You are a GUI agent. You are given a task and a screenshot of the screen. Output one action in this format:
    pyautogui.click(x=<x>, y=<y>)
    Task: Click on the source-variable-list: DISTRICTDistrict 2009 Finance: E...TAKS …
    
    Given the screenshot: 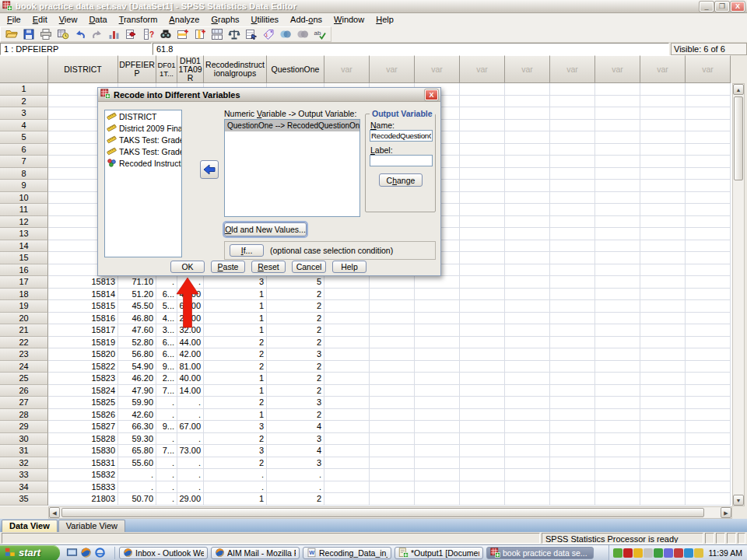 What is the action you would take?
    pyautogui.click(x=143, y=184)
    